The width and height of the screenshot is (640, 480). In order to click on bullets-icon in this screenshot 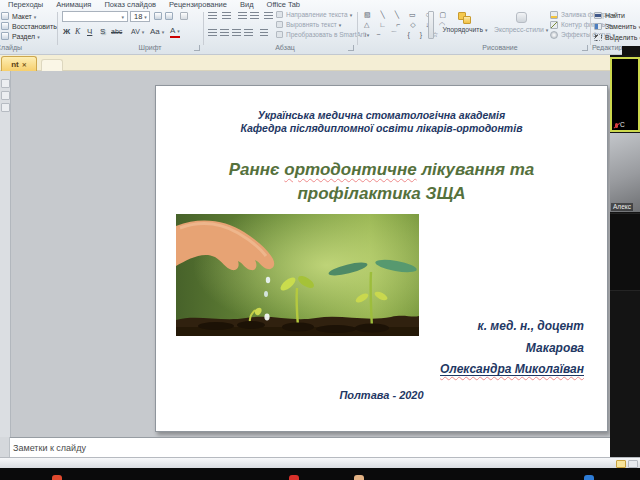, I will do `click(212, 16)`.